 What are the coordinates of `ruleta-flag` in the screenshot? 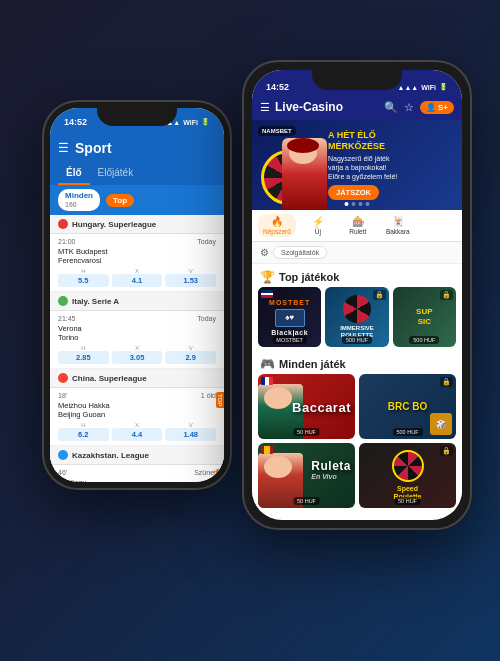 It's located at (267, 450).